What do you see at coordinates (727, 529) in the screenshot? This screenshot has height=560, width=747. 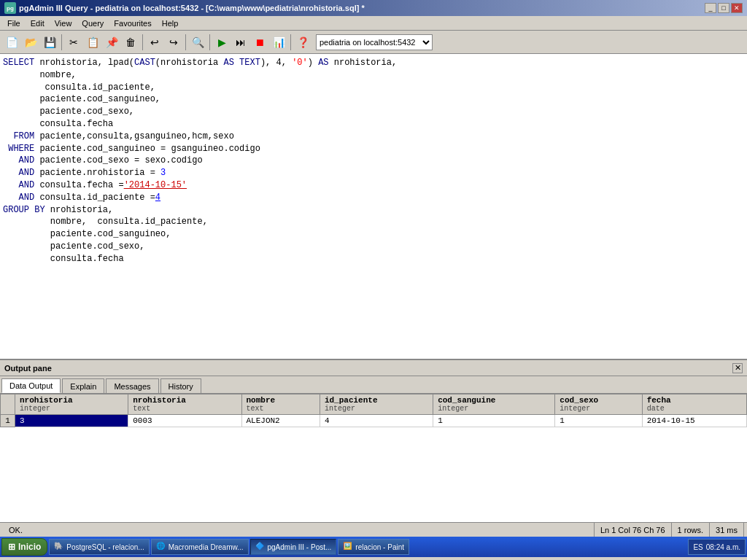 I see `status-time: 31 ms` at bounding box center [727, 529].